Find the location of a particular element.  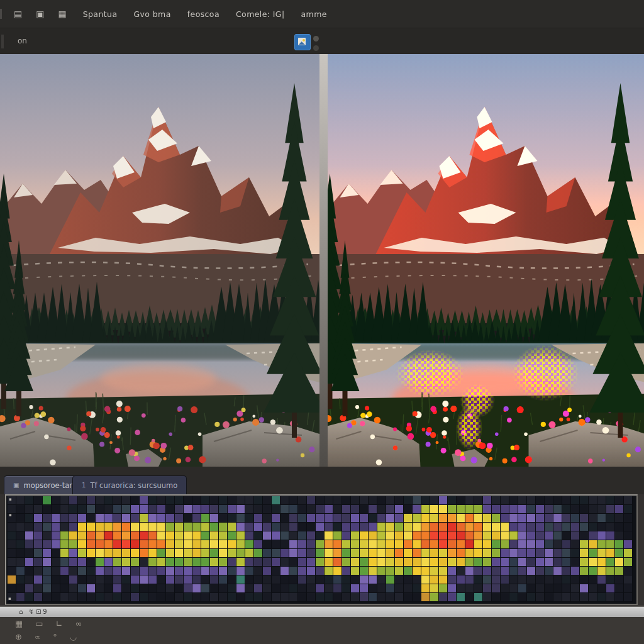

grid-tool-icon: ▦ is located at coordinates (19, 624).